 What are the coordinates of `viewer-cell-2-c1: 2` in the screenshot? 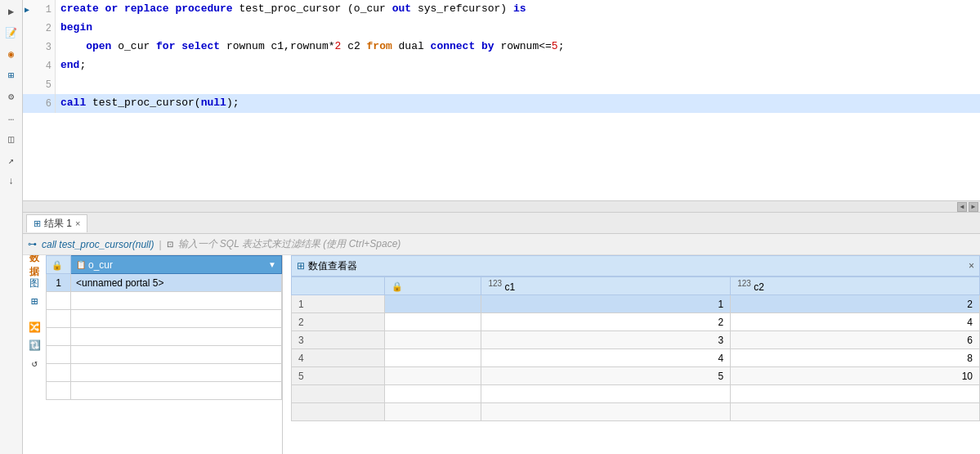 It's located at (606, 322).